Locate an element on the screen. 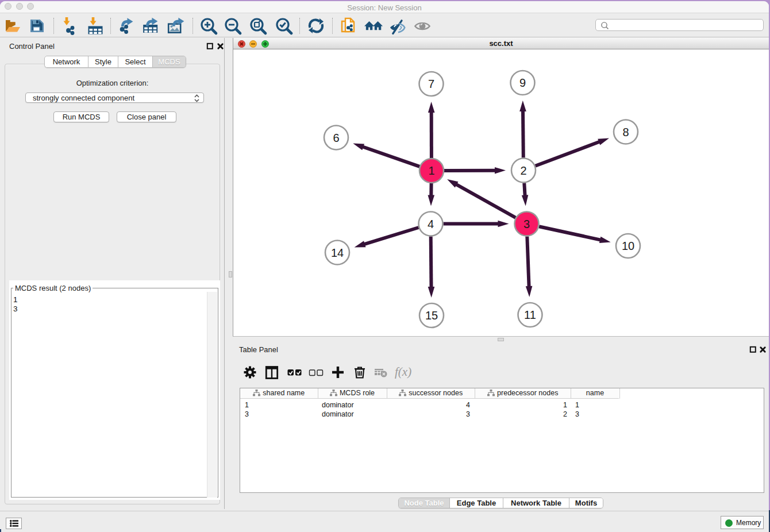  svg-text: 15 is located at coordinates (432, 315).